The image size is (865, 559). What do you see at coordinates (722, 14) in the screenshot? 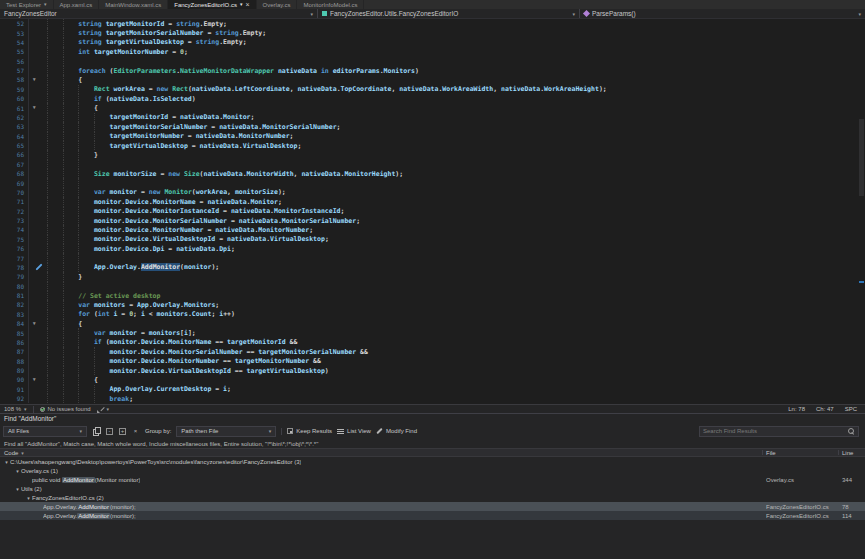
I see `member-dropdown: ParseParams() ▾` at bounding box center [722, 14].